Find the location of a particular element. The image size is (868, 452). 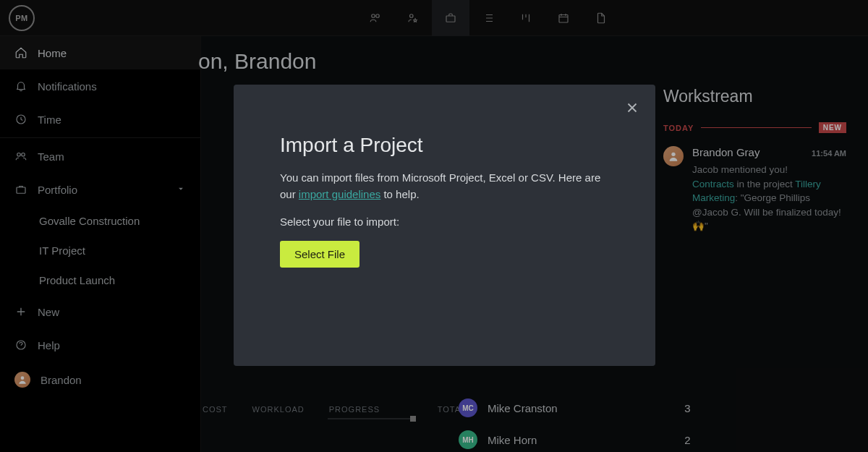

text: to help. is located at coordinates (399, 194).